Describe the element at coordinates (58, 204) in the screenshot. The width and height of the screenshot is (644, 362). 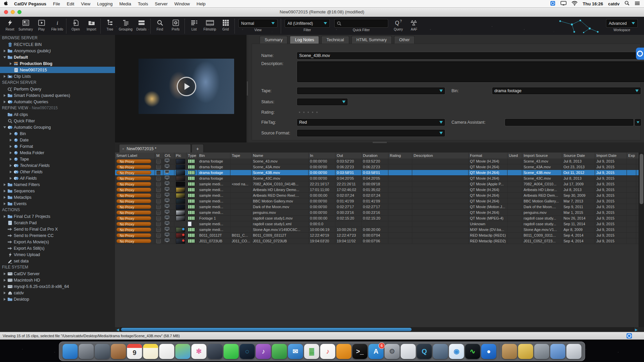
I see `sidebar-item-events: Events` at that location.